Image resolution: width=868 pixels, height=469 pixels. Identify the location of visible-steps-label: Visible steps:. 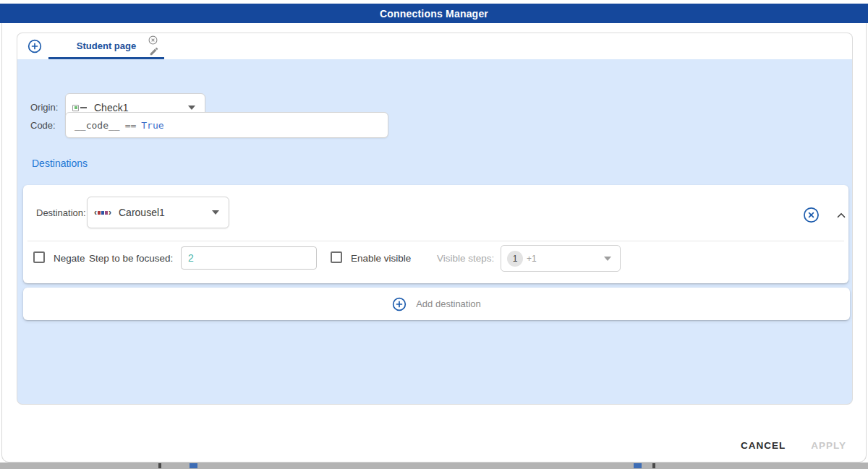
(466, 259).